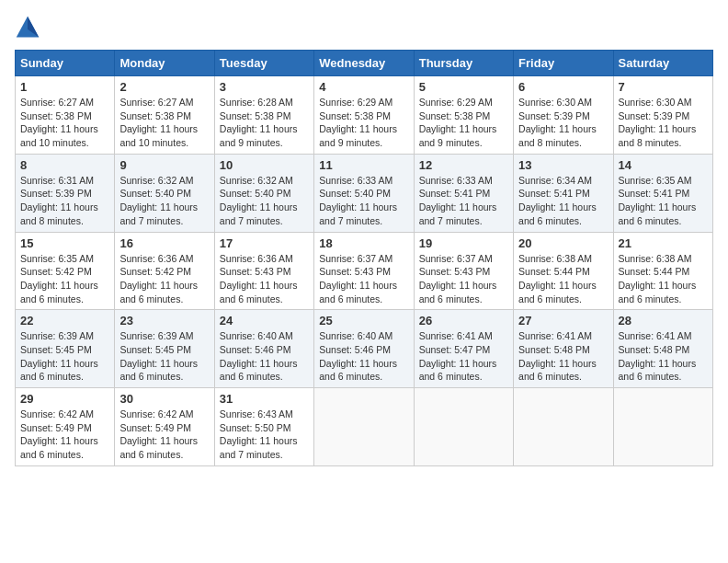 This screenshot has width=728, height=563. What do you see at coordinates (364, 116) in the screenshot?
I see `calendar-week-row: 1Sunrise: 6:27 AM Sunset: 5:38 PM Daylig…` at bounding box center [364, 116].